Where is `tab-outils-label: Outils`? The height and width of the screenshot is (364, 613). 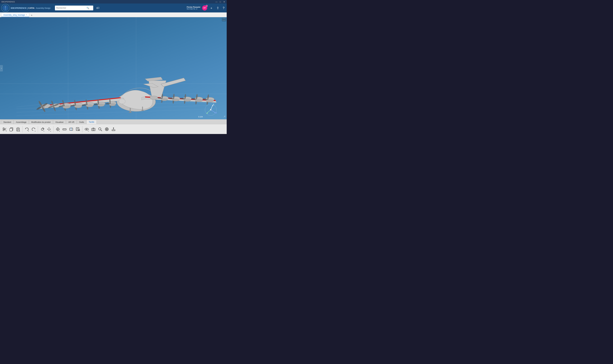 tab-outils-label: Outils is located at coordinates (82, 122).